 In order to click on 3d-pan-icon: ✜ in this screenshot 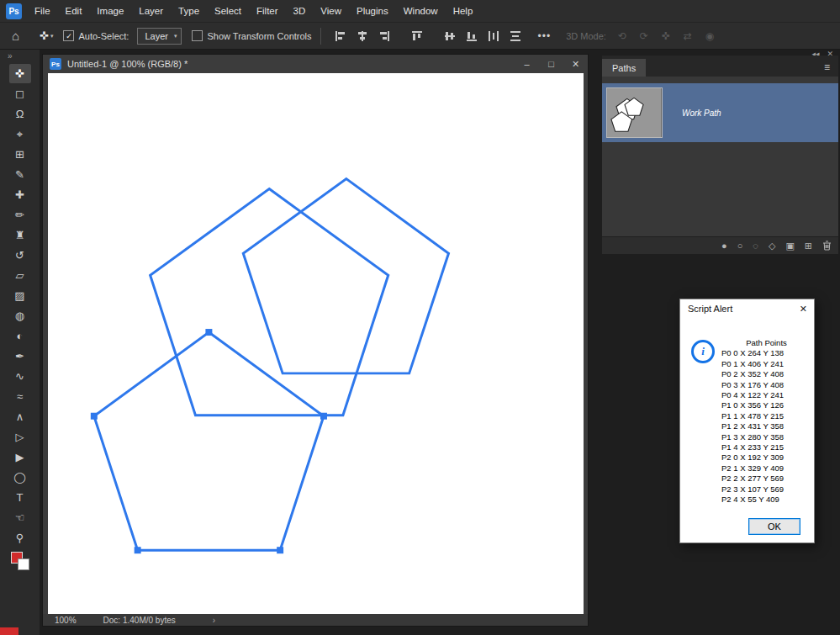, I will do `click(666, 36)`.